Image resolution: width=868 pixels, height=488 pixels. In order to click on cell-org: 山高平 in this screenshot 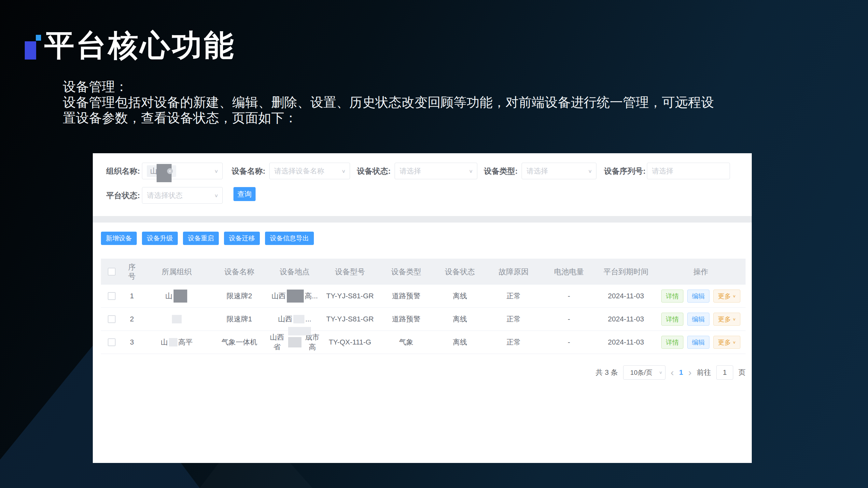, I will do `click(177, 342)`.